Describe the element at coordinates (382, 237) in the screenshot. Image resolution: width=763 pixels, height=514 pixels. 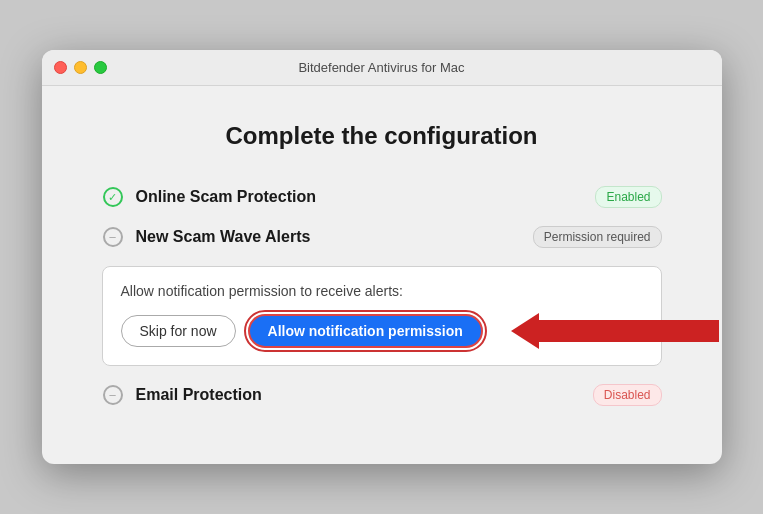
I see `list-item: − New Scam Wave Alerts Permission requir…` at that location.